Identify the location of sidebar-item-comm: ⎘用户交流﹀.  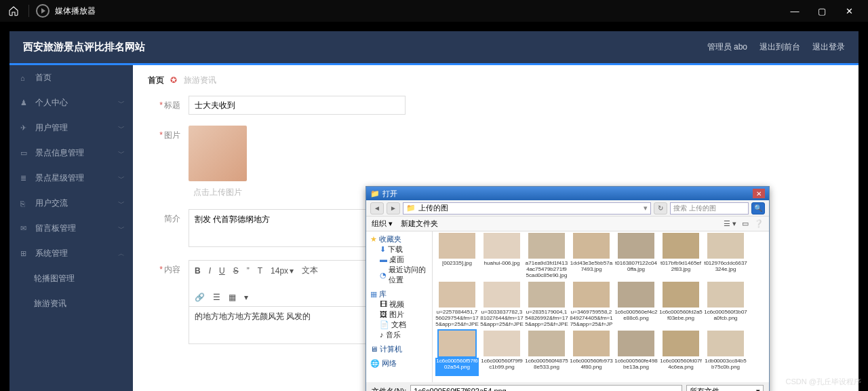
(71, 204).